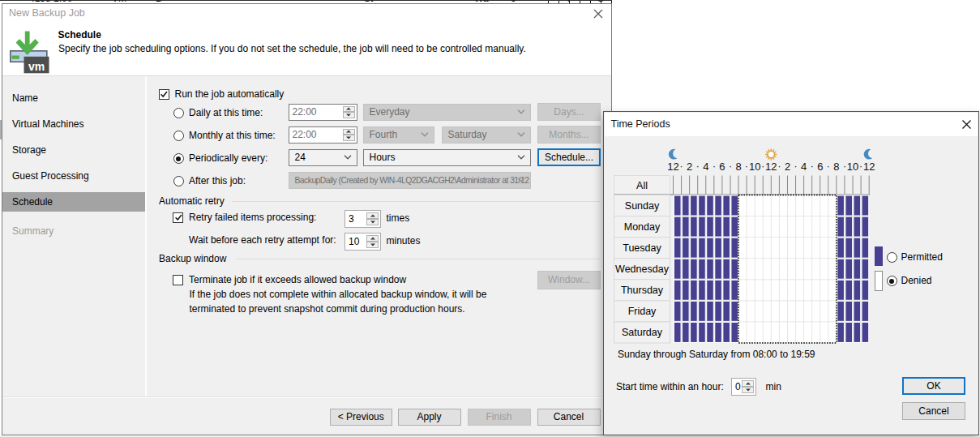  Describe the element at coordinates (642, 311) in the screenshot. I see `svg-text: Friday` at that location.